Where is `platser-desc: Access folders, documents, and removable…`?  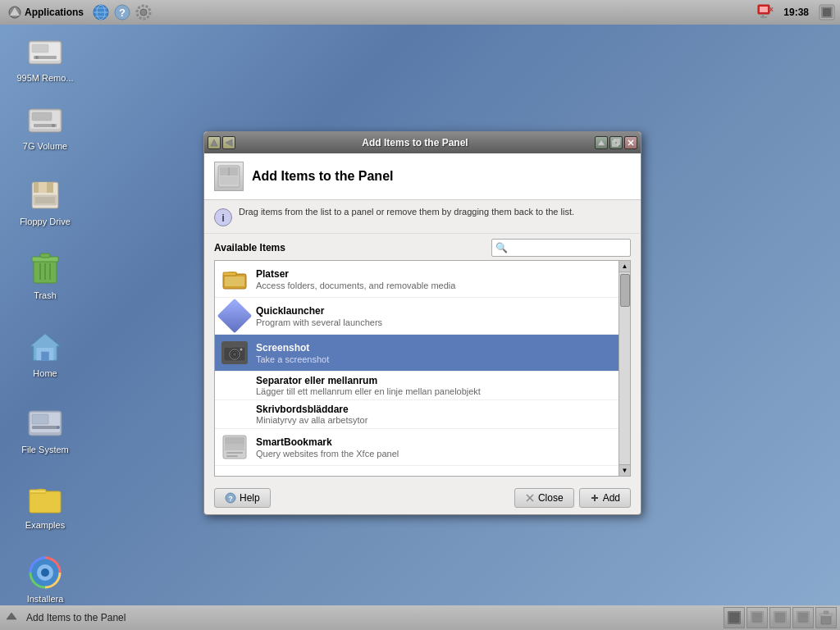
platser-desc: Access folders, documents, and removable… is located at coordinates (434, 285).